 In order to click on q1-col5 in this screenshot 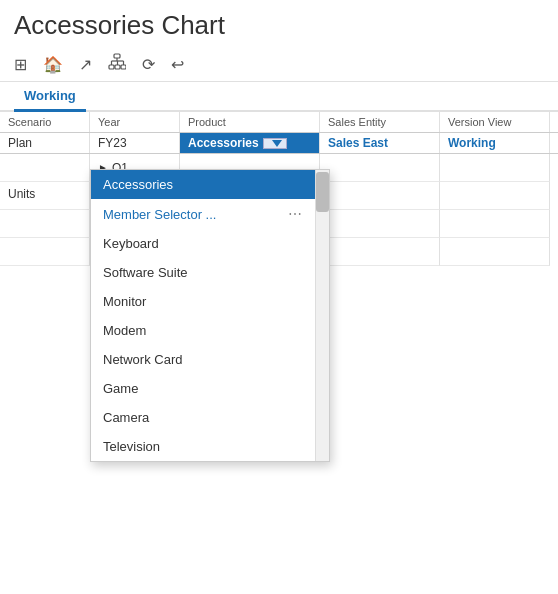, I will do `click(495, 168)`.